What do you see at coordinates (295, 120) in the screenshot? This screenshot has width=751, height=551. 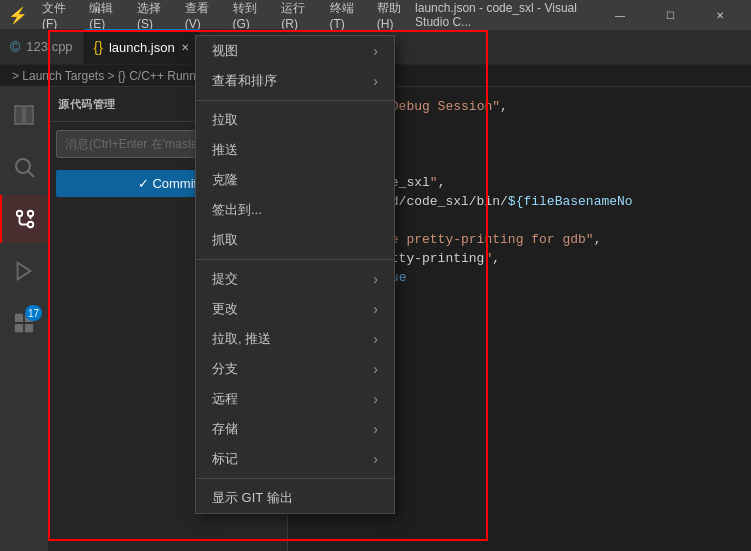 I see `menu-item-pull: 拉取` at bounding box center [295, 120].